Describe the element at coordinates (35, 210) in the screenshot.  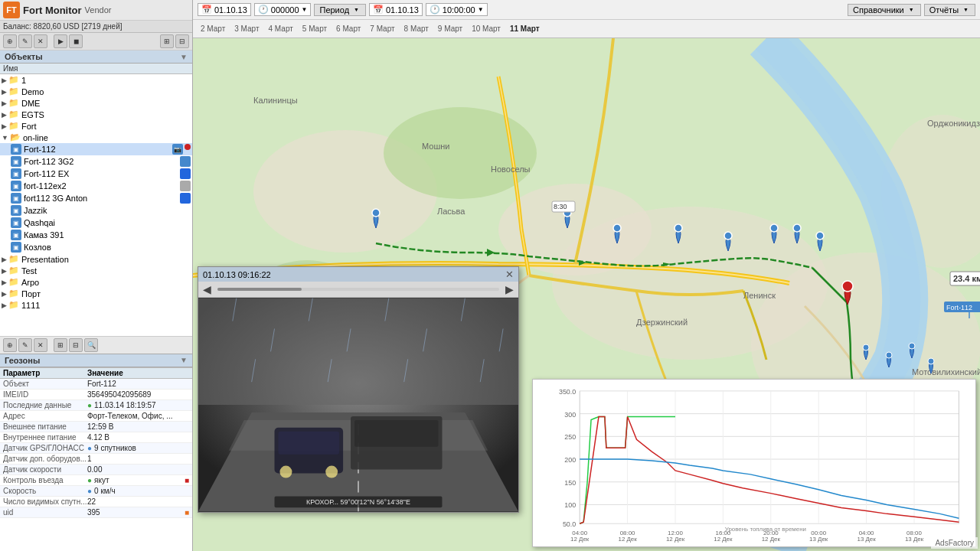
I see `tree-label: Jazzik` at that location.